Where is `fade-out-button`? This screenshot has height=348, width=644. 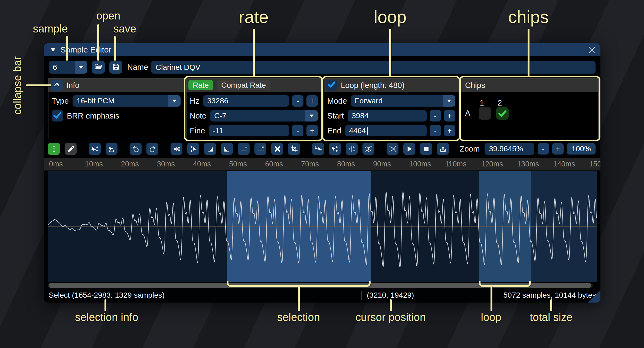 fade-out-button is located at coordinates (227, 149).